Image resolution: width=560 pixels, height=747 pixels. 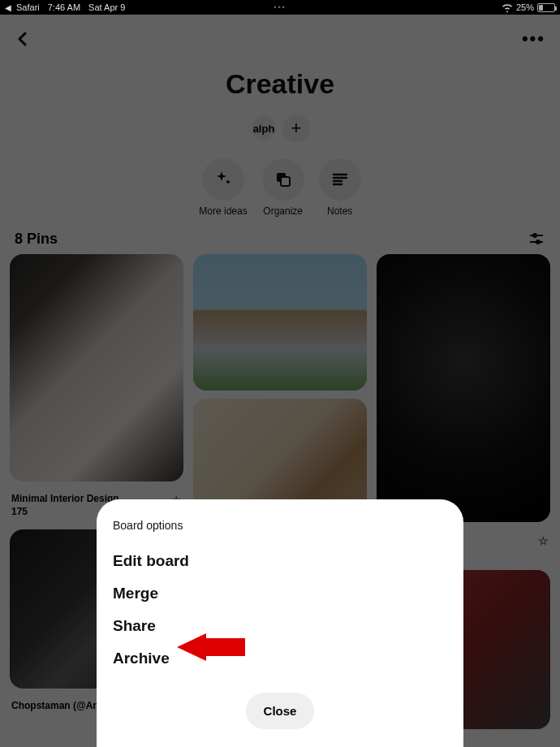 What do you see at coordinates (280, 594) in the screenshot?
I see `merge-option: Merge` at bounding box center [280, 594].